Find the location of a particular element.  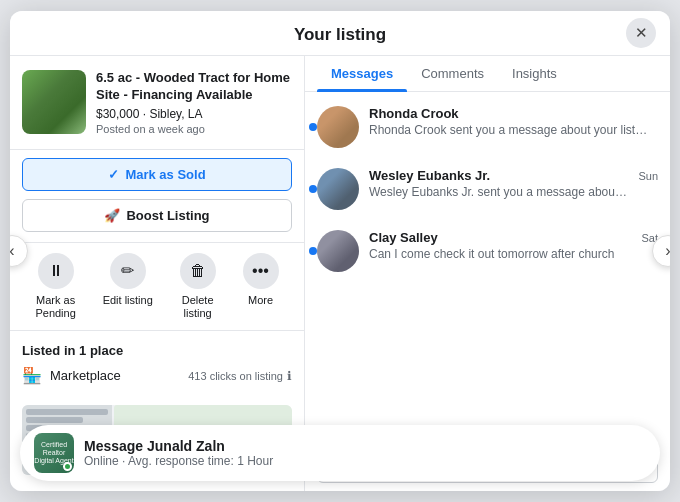

boost-label: Boost Listing is located at coordinates (168, 216).